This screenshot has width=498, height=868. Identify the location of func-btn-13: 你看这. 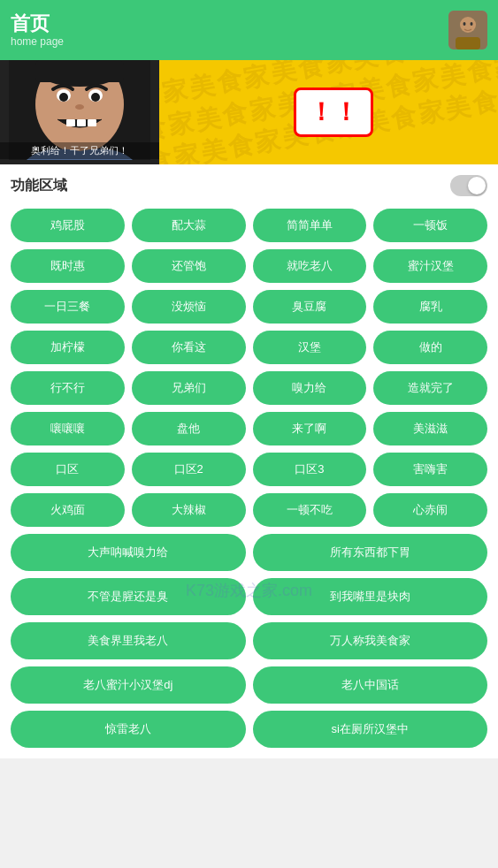
(189, 347).